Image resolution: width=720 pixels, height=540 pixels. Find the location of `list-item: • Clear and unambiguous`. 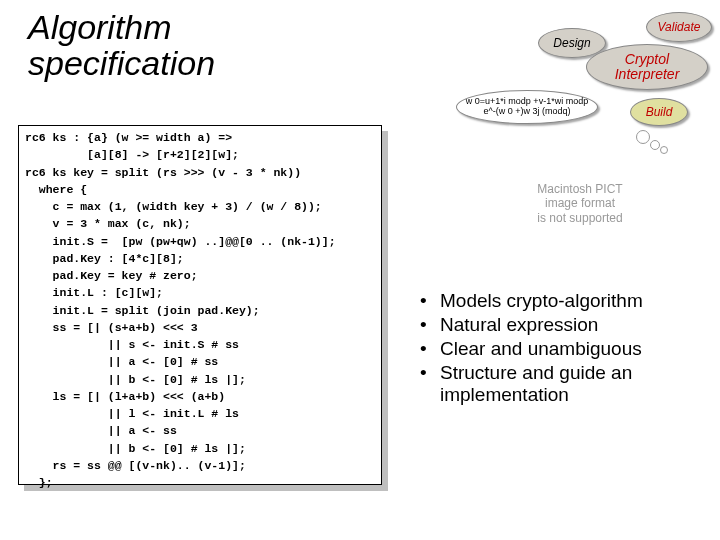

list-item: • Clear and unambiguous is located at coordinates (565, 349).